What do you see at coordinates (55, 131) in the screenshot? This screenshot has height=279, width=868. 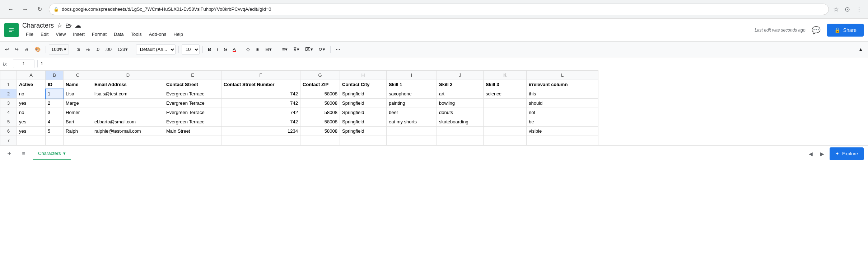 I see `table-cell: 5` at bounding box center [55, 131].